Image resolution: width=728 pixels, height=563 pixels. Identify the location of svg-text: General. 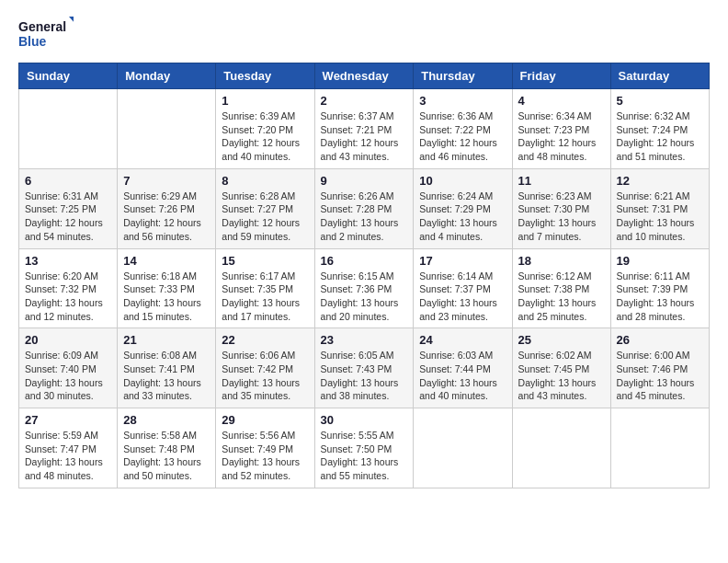
(42, 27).